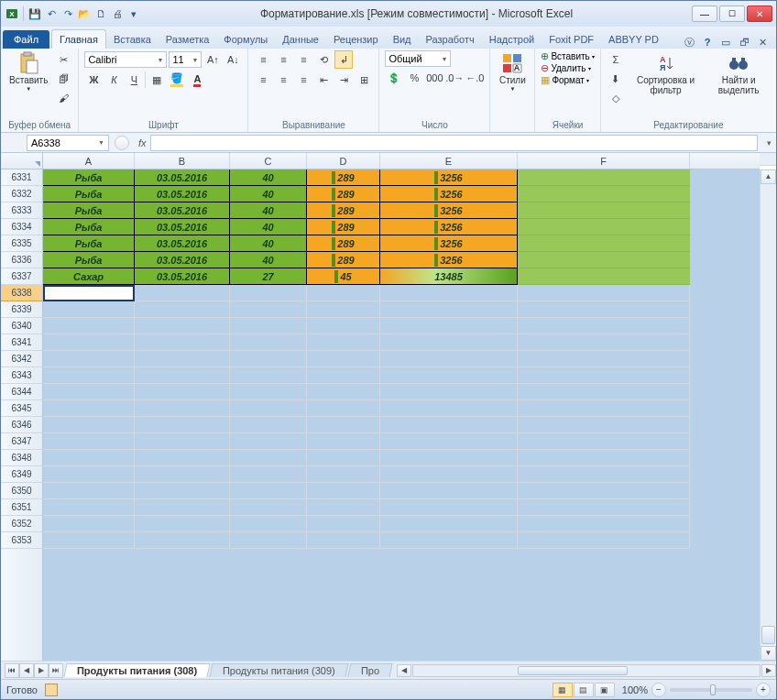  Describe the element at coordinates (586, 671) in the screenshot. I see `horizontal-scrollbar: ◀ ▶` at that location.